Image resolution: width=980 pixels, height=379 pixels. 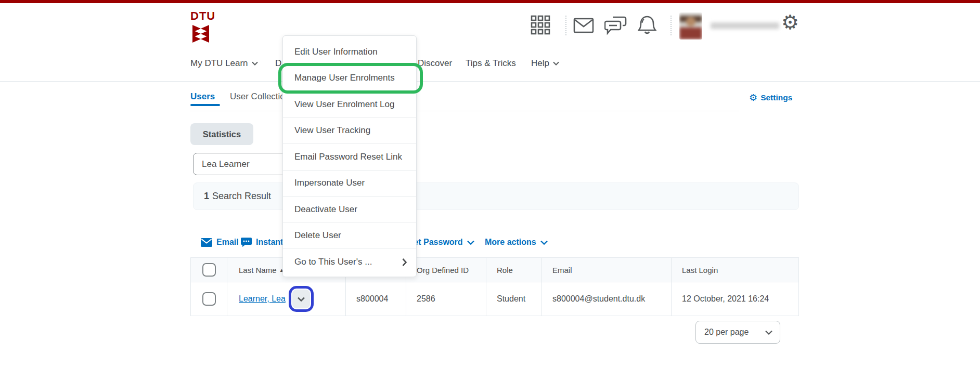 What do you see at coordinates (376, 299) in the screenshot?
I see `row-username-cell: s800004` at bounding box center [376, 299].